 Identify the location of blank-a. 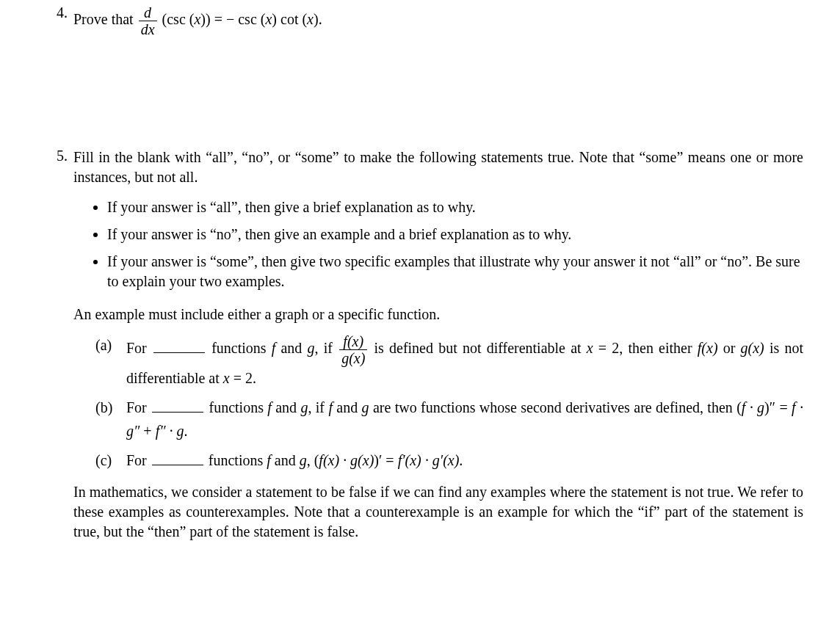
(179, 346).